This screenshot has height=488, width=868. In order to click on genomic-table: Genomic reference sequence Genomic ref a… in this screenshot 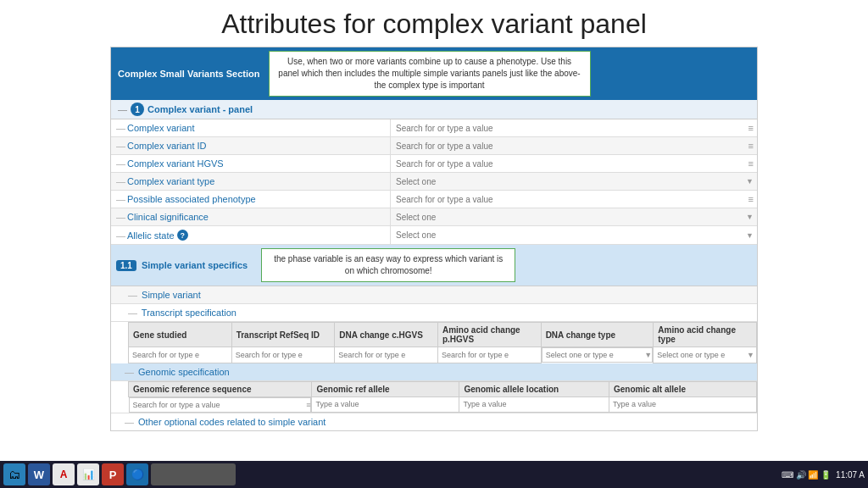, I will do `click(442, 397)`.